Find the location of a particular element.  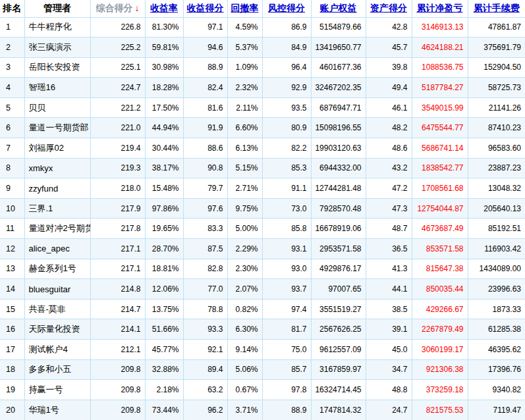

cell-manager: 贝贝 is located at coordinates (57, 108).